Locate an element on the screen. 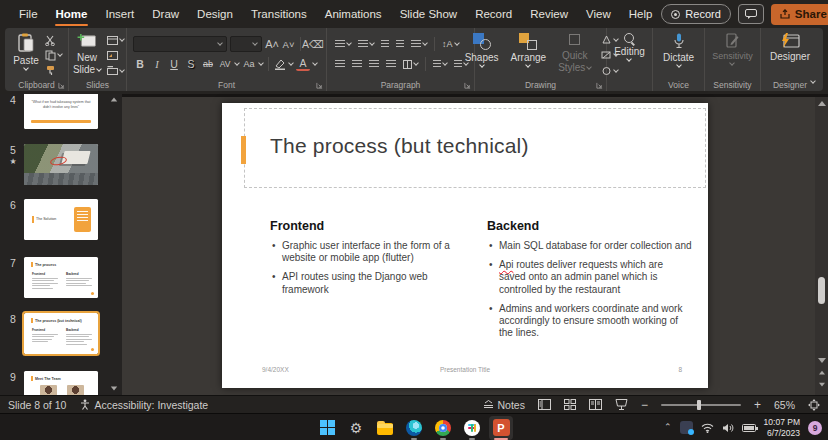 Image resolution: width=828 pixels, height=440 pixels. menu-tab-design: Design is located at coordinates (215, 14).